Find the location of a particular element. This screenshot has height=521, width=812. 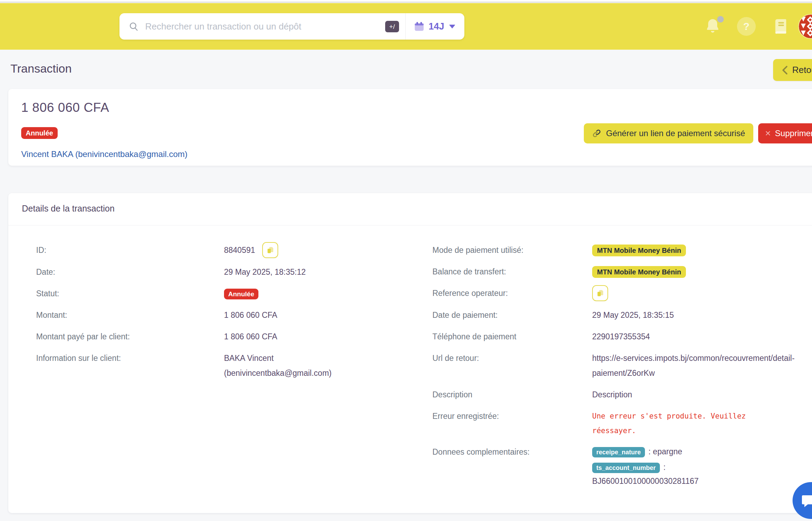

detail-row-payment-mode: Mode de paiement utilisé: MTN Mobile Mon… is located at coordinates (615, 250).